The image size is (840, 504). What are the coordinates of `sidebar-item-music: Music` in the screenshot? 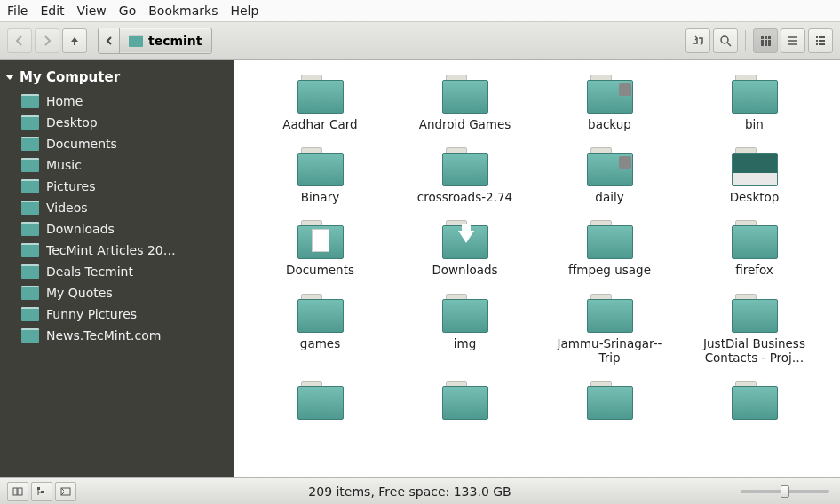 It's located at (117, 165).